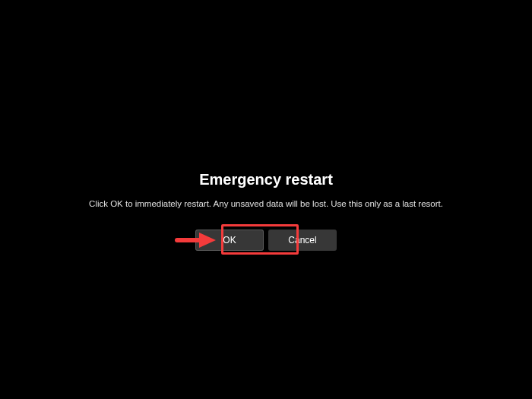  I want to click on dialog-button-row: OK Cancel, so click(266, 240).